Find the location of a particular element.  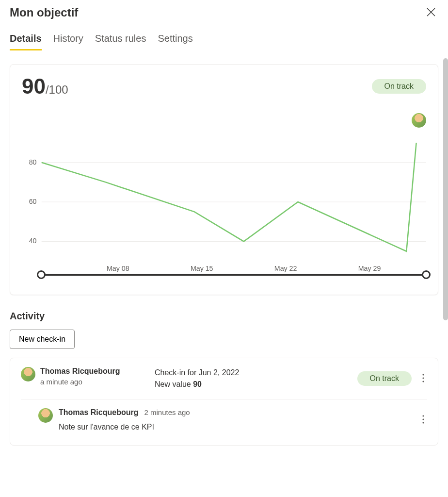

activity-heading: Activity is located at coordinates (224, 316).